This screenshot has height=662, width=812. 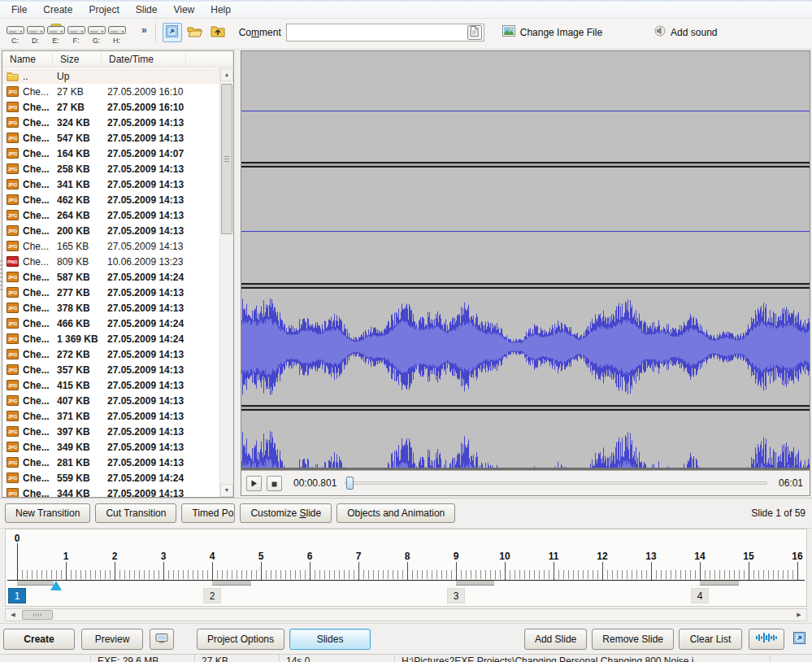 What do you see at coordinates (56, 586) in the screenshot?
I see `timeline-playhead` at bounding box center [56, 586].